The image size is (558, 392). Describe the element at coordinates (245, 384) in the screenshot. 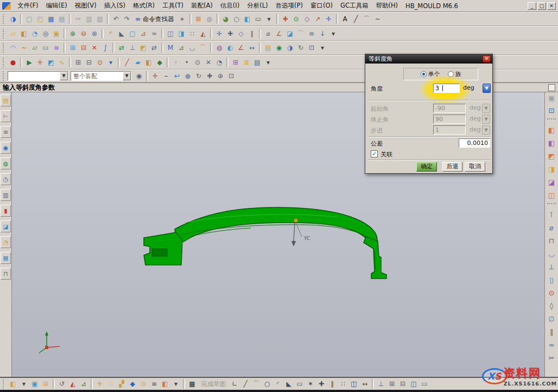

I see `line-icon: ╱` at that location.